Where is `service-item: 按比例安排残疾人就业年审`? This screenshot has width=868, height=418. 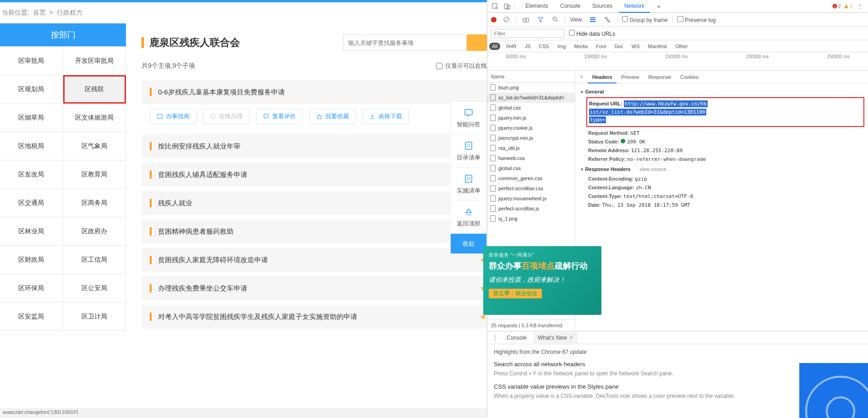 service-item: 按比例安排残疾人就业年审 is located at coordinates (314, 146).